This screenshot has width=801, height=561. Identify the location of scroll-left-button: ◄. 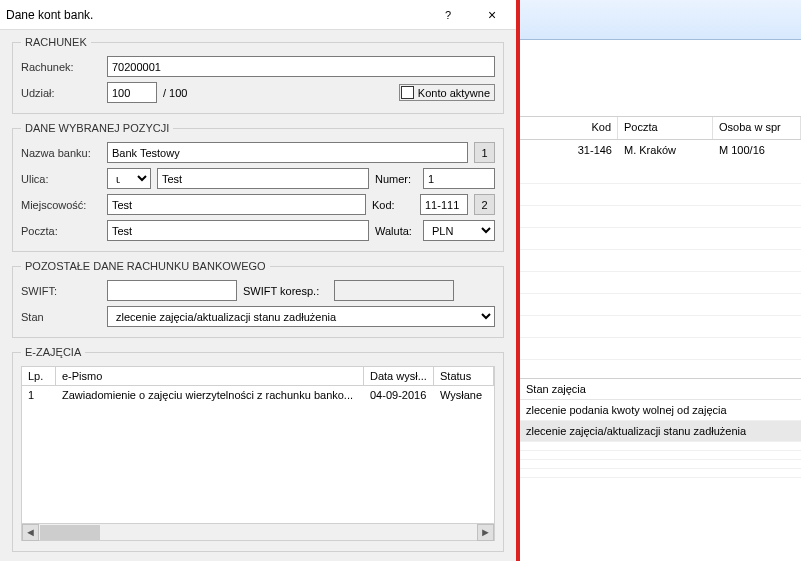
(30, 532).